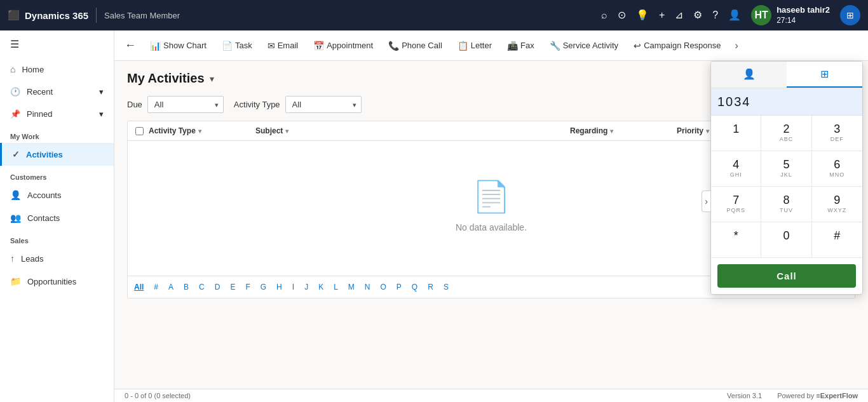  What do you see at coordinates (130, 46) in the screenshot?
I see `back-button: ←` at bounding box center [130, 46].